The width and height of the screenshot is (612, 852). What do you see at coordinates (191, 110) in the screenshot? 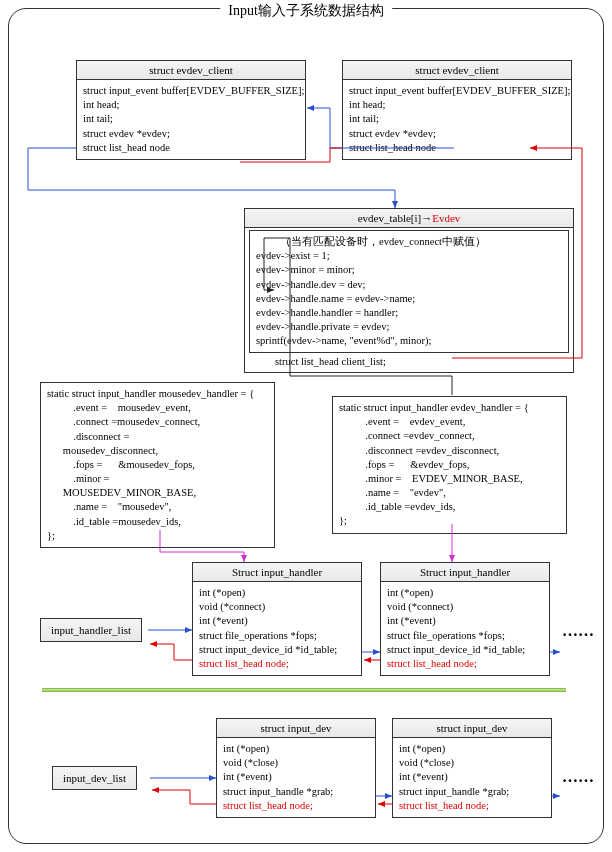
I see `evdev-client-box-left: struct evdev_client struct input_event b…` at bounding box center [191, 110].